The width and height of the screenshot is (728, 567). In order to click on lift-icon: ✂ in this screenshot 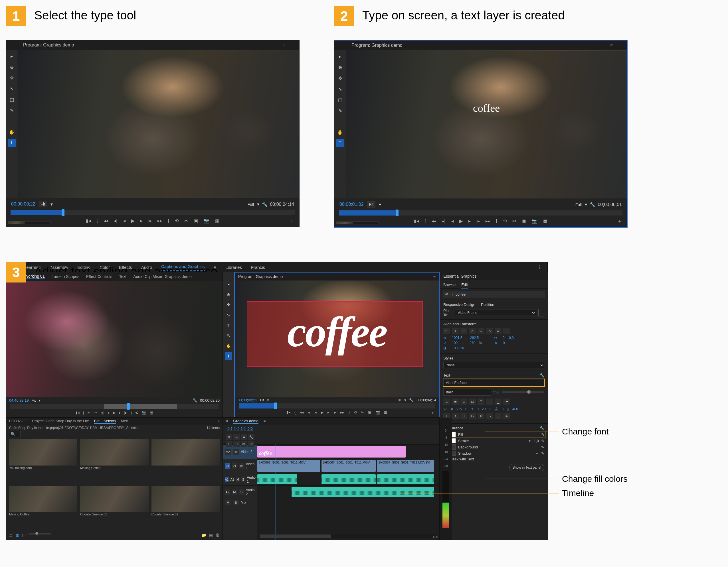, I will do `click(186, 221)`.